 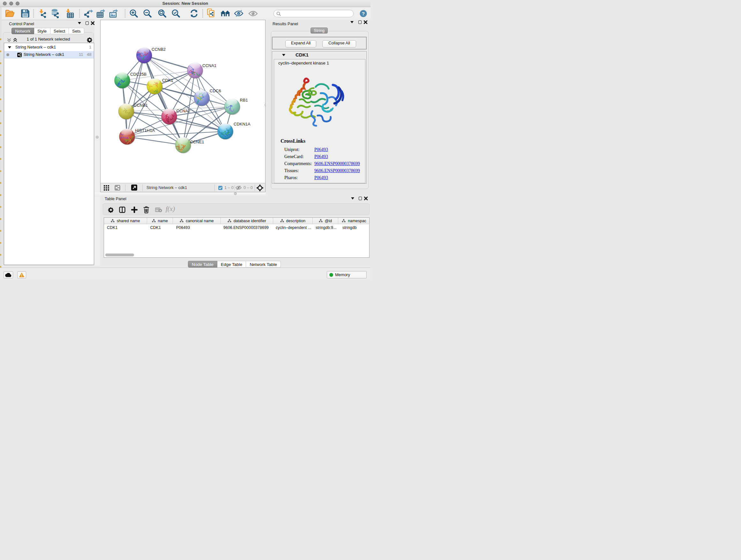 What do you see at coordinates (167, 80) in the screenshot?
I see `svg-text: CDK1` at bounding box center [167, 80].